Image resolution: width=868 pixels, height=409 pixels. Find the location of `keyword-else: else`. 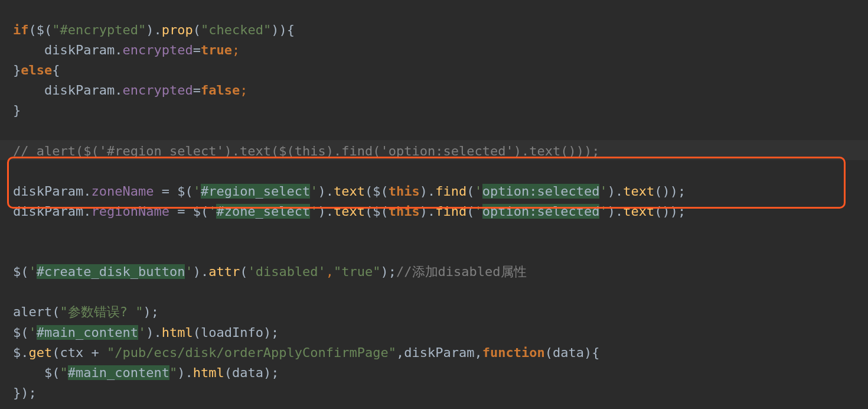

keyword-else: else is located at coordinates (37, 70).